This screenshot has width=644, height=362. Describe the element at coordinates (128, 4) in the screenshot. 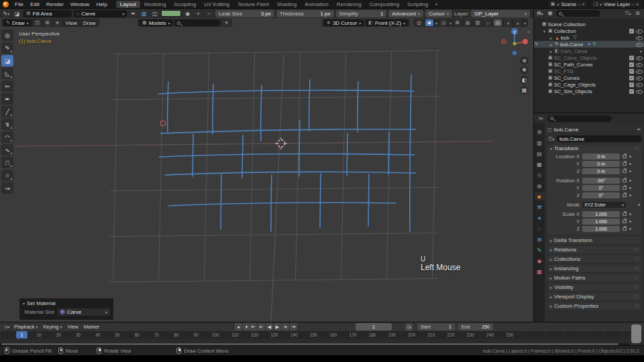

I see `workspace-tab-layout: Layout` at that location.